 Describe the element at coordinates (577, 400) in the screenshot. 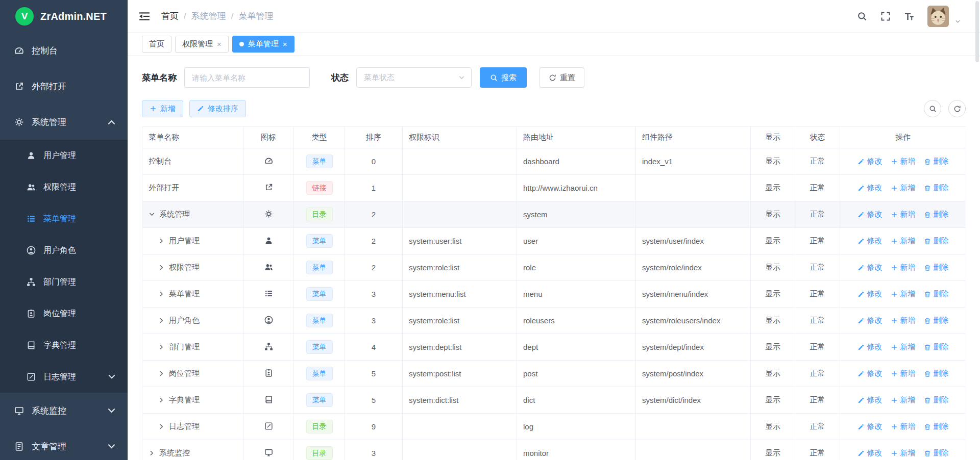

I see `route-cell: dict` at that location.